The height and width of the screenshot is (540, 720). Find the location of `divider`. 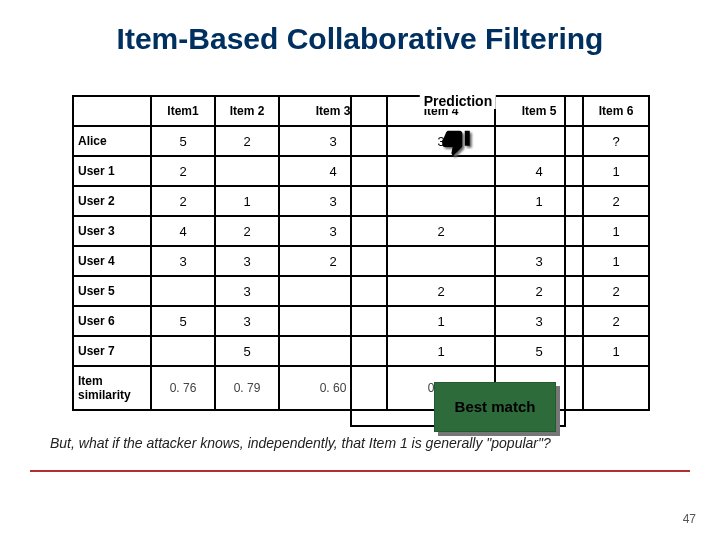

divider is located at coordinates (360, 471).